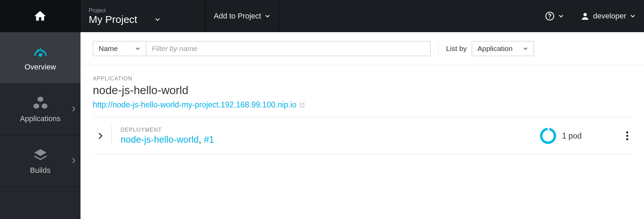 This screenshot has width=644, height=219. I want to click on filter-type-select: Name, so click(120, 49).